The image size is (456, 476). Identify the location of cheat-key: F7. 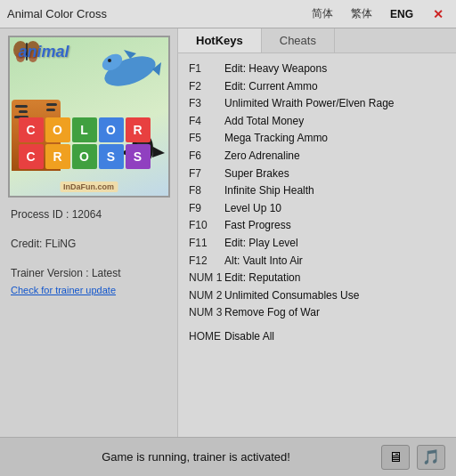
(207, 174).